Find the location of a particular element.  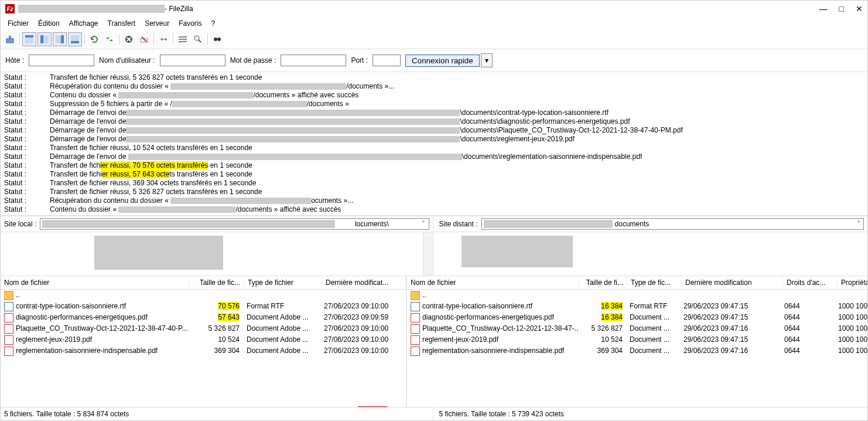

quickconnect-button: Connexion rapide is located at coordinates (442, 61).